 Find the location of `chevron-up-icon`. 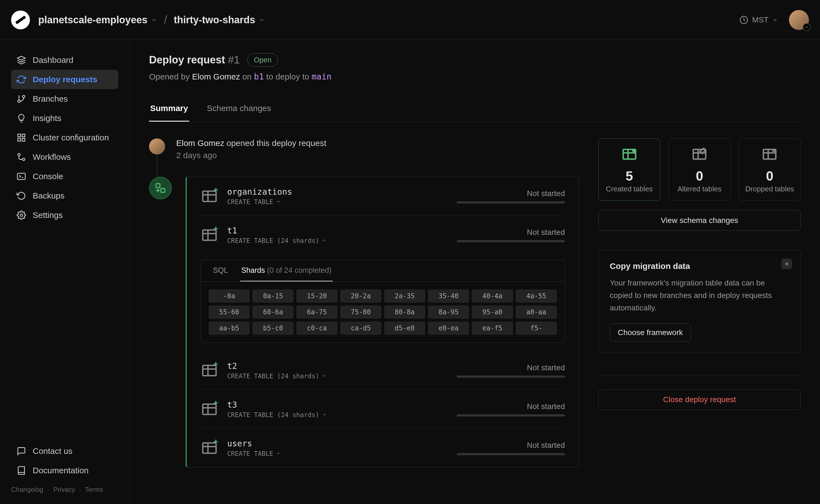

chevron-up-icon is located at coordinates (324, 241).